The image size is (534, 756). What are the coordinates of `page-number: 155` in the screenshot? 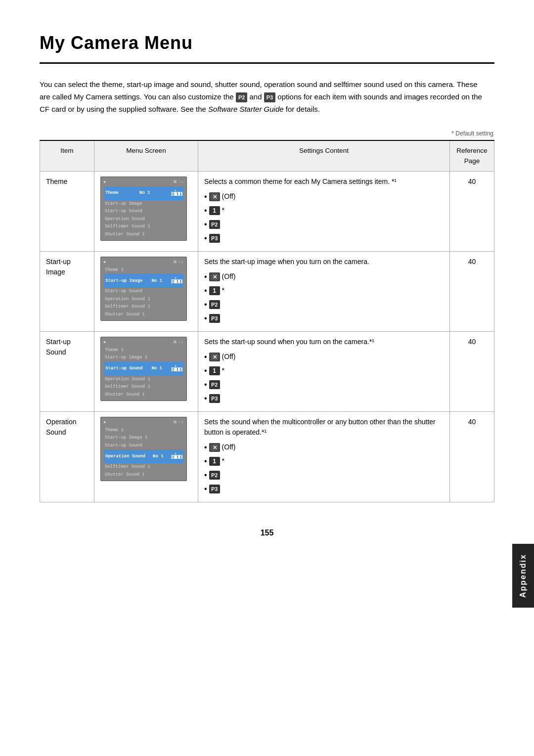 It's located at (267, 533).